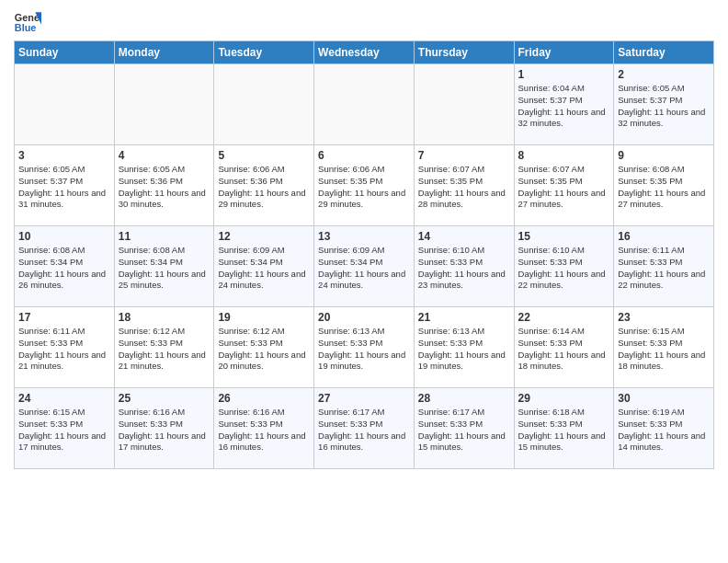 This screenshot has width=728, height=563. What do you see at coordinates (564, 236) in the screenshot?
I see `day-number: 15` at bounding box center [564, 236].